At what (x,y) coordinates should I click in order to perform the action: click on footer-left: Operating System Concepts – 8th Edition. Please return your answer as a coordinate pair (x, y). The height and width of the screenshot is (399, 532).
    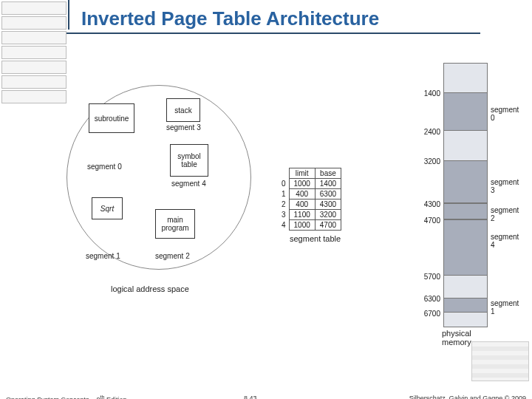
    Looking at the image, I should click on (66, 397).